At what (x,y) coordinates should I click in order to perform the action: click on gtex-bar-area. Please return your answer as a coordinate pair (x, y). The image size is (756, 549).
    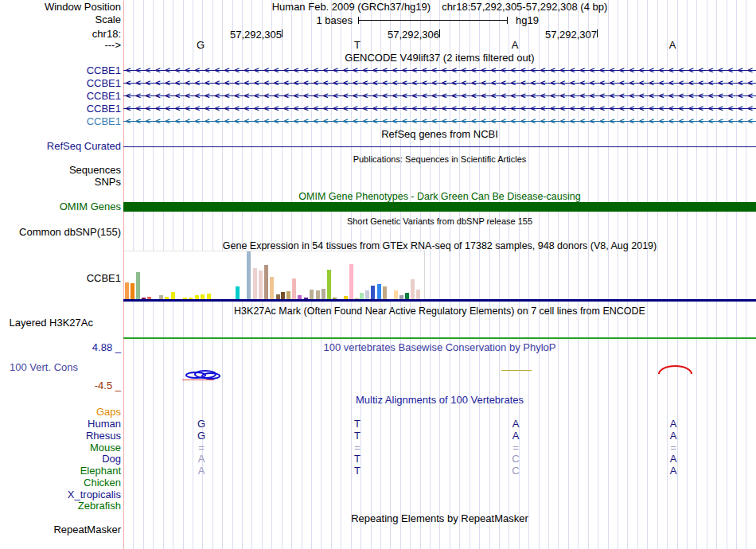
    Looking at the image, I should click on (275, 275).